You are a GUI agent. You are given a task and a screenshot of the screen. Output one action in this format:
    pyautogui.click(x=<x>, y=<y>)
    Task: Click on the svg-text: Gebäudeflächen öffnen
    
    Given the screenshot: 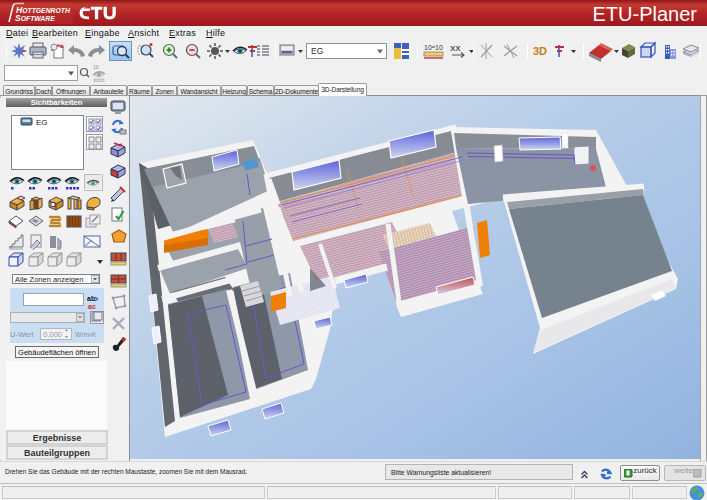 What is the action you would take?
    pyautogui.click(x=57, y=352)
    